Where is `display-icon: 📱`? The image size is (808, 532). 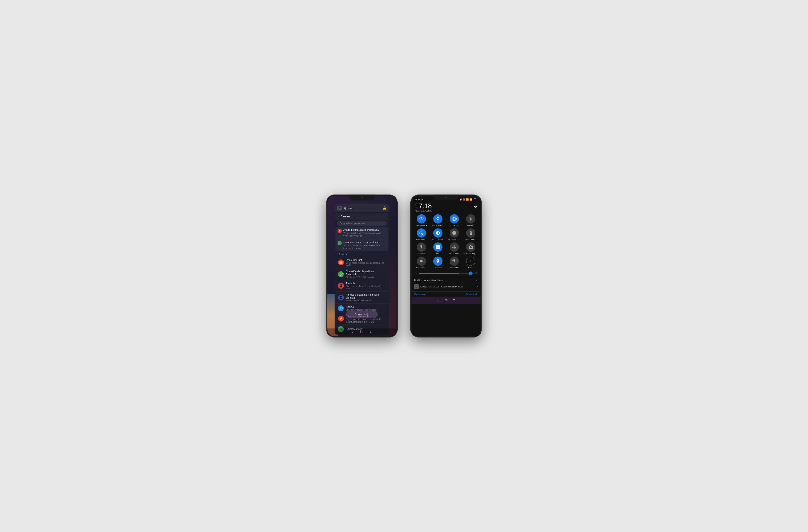
display-icon: 📱 is located at coordinates (341, 286).